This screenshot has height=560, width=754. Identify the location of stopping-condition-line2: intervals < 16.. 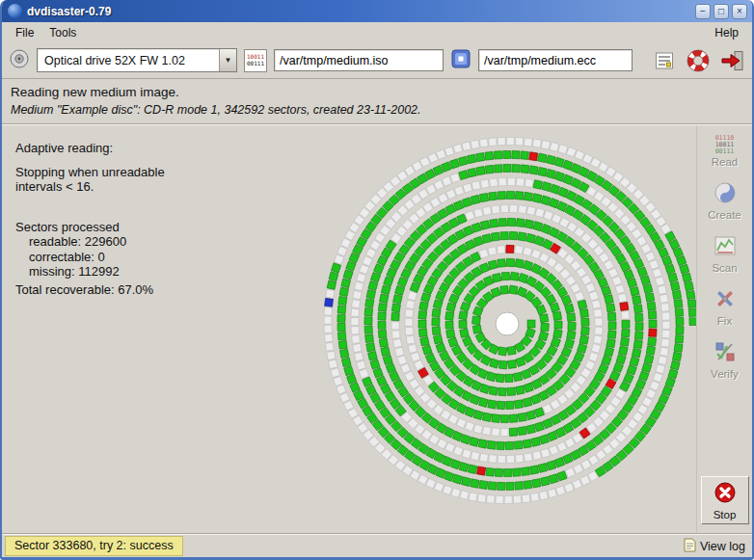
(91, 187).